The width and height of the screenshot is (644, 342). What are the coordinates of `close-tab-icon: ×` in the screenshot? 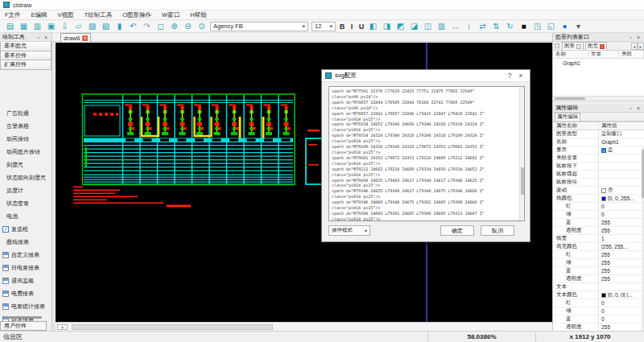 It's located at (85, 39).